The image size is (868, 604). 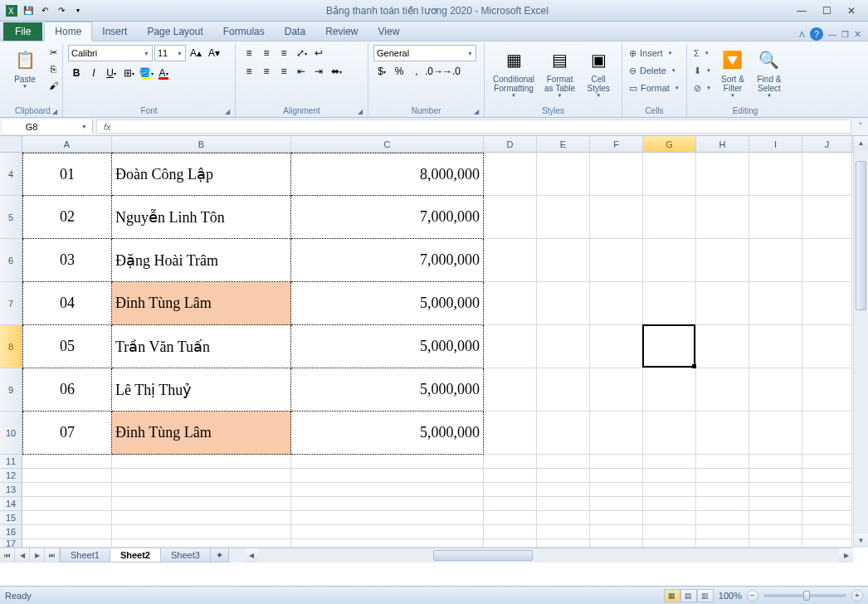 What do you see at coordinates (705, 596) in the screenshot?
I see `page-break-view-button: ▥` at bounding box center [705, 596].